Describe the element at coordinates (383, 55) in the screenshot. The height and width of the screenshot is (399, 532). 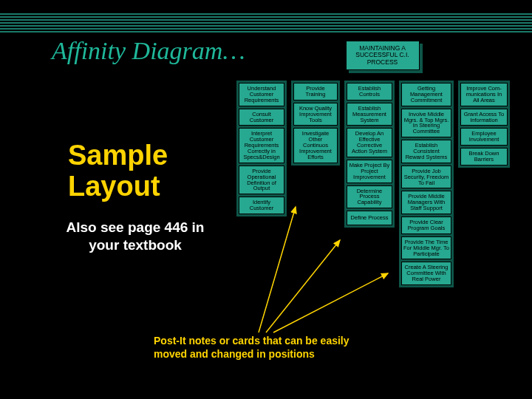
I see `diagram-root-label: MAINTAINING A SUCCESSFUL C.I. PROCESS` at that location.